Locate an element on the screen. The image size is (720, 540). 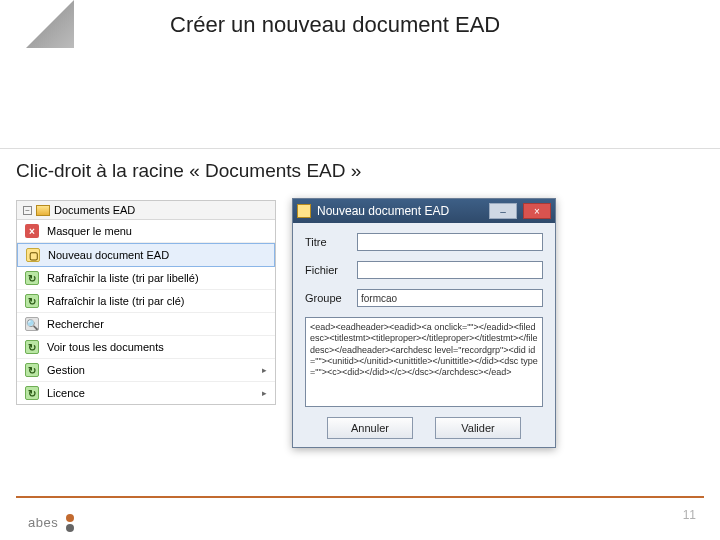
context-menu-item: ×Masquer le menu is located at coordinates (146, 232).